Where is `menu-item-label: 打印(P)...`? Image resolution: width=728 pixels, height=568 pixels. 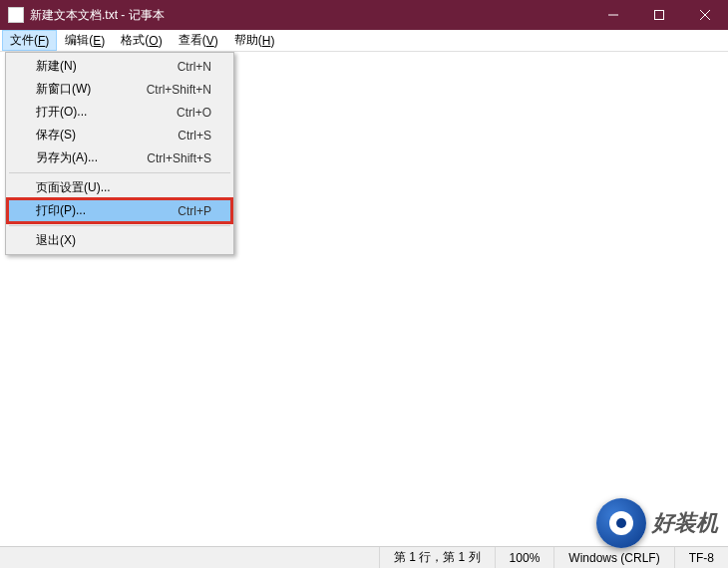
menu-item-label: 打印(P)... is located at coordinates (107, 211).